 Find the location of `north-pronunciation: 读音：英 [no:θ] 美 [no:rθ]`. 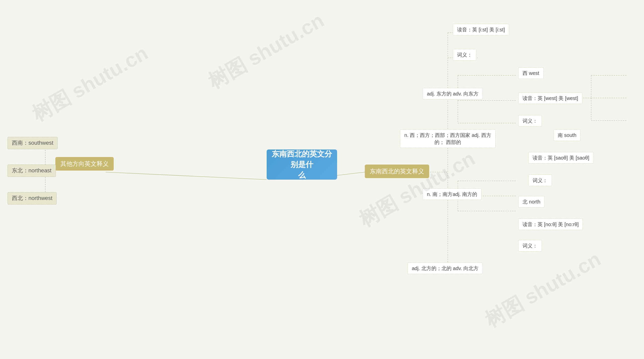

north-pronunciation: 读音：英 [no:θ] 美 [no:rθ] is located at coordinates (550, 224).